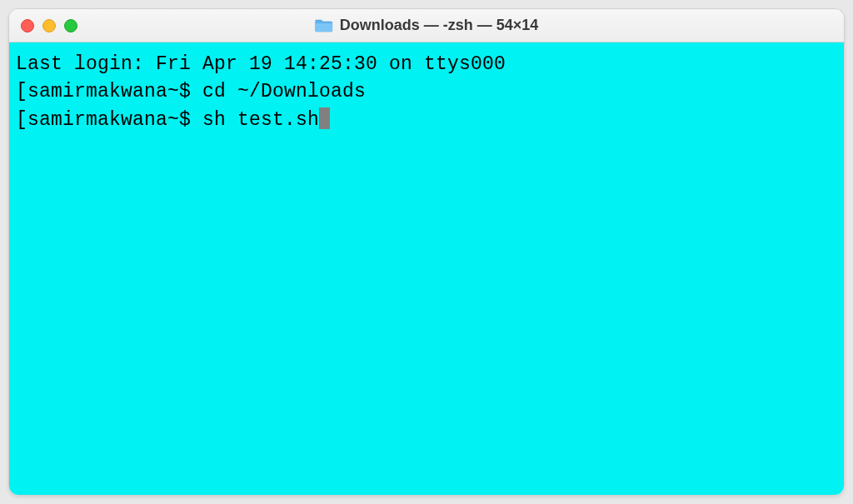 Image resolution: width=853 pixels, height=504 pixels. Describe the element at coordinates (261, 120) in the screenshot. I see `command-text: sh test.sh` at that location.